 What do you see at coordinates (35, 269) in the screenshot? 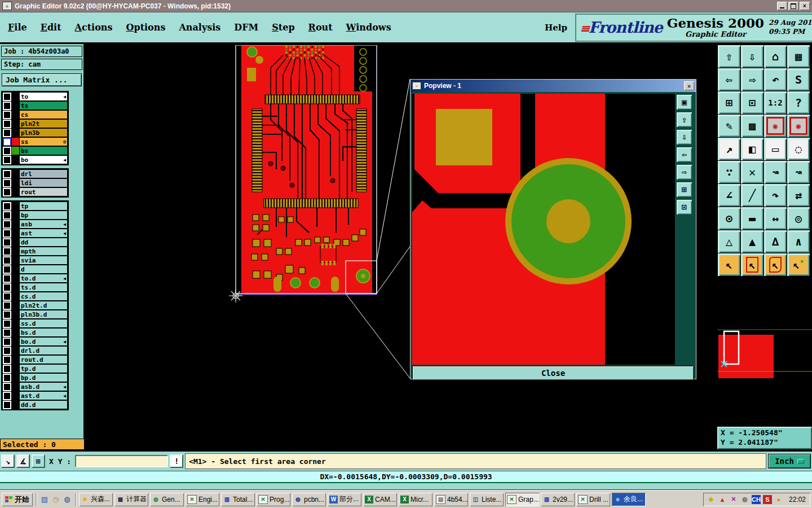
I see `layer-row-d: d` at bounding box center [35, 269].